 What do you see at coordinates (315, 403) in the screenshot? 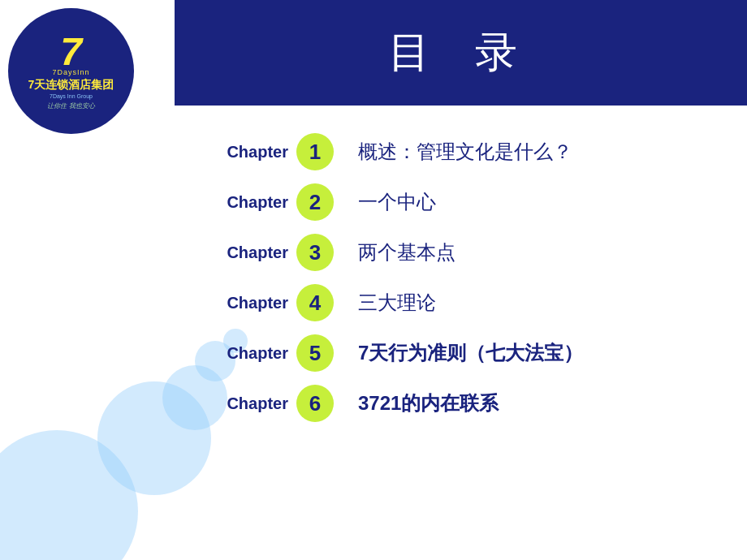
I see `chapter-number-6: 6` at bounding box center [315, 403].